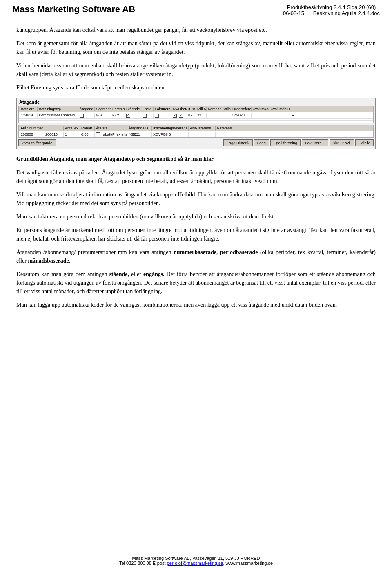 The image size is (392, 568). I want to click on cell-fnex-chk, so click(147, 115).